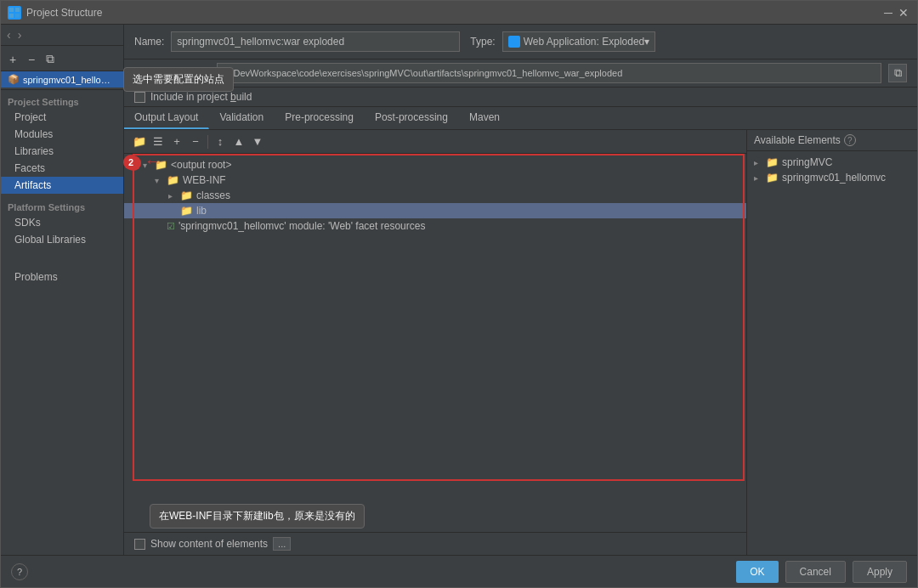  What do you see at coordinates (14, 13) in the screenshot?
I see `app-icon` at bounding box center [14, 13].